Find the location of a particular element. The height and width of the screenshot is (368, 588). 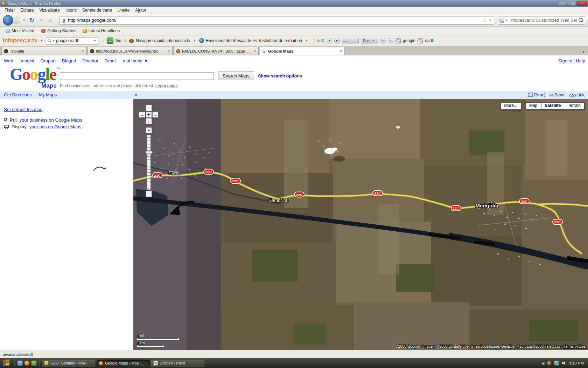

search-history-dropdown-icon: ▼ is located at coordinates (94, 41).